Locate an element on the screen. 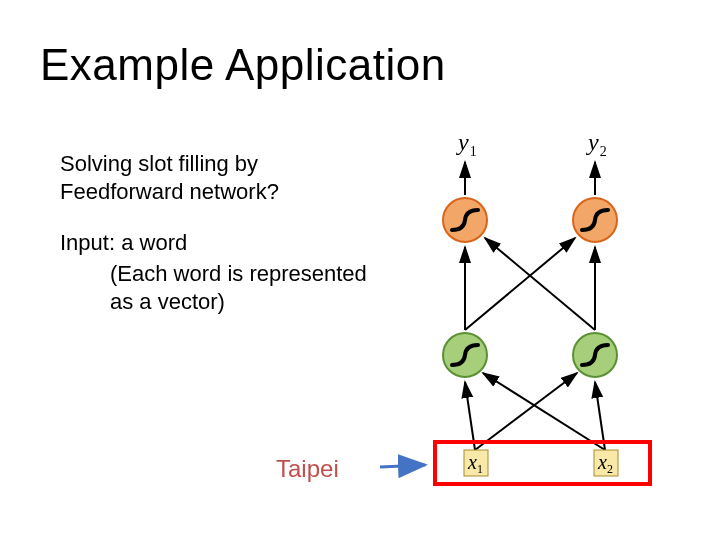 The height and width of the screenshot is (540, 720). input-note-line-1: (Each word is represented is located at coordinates (238, 274).